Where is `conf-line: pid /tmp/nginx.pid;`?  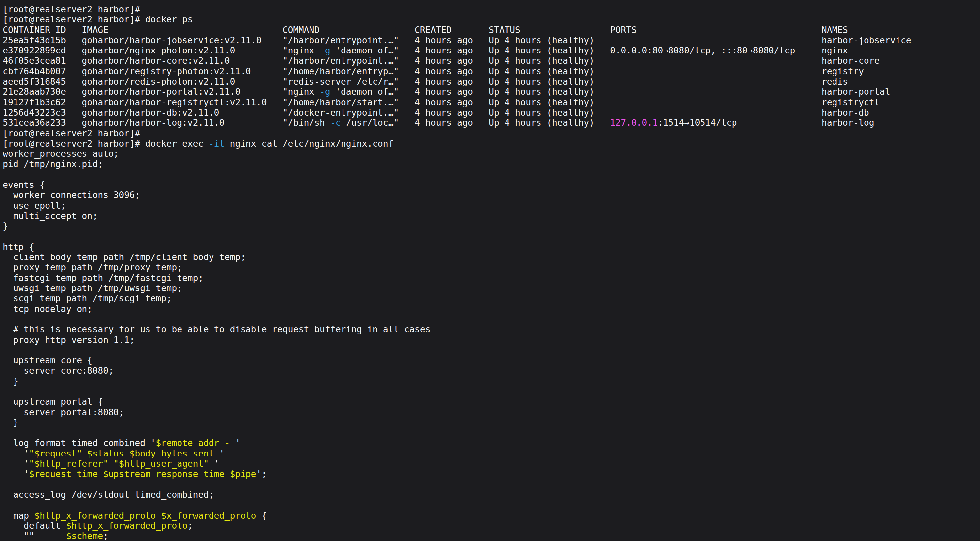 conf-line: pid /tmp/nginx.pid; is located at coordinates (492, 164).